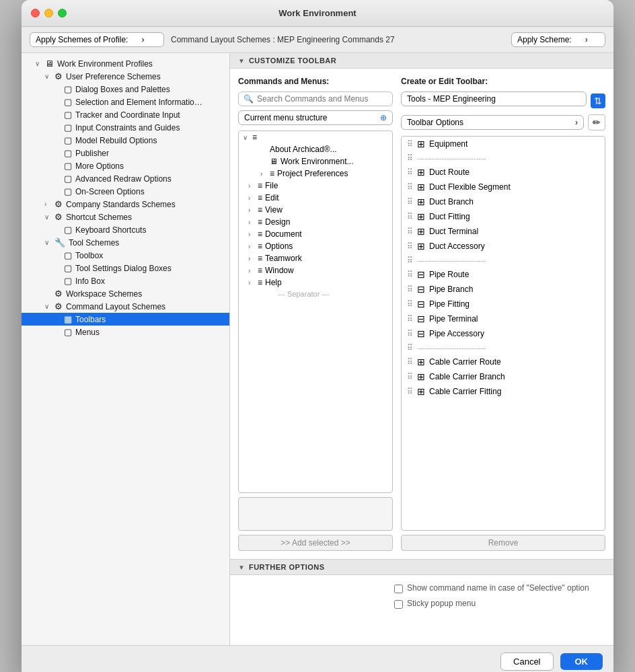 This screenshot has height=672, width=635. What do you see at coordinates (128, 115) in the screenshot?
I see `sidebar-label: Tracker and Coordinate Input` at bounding box center [128, 115].